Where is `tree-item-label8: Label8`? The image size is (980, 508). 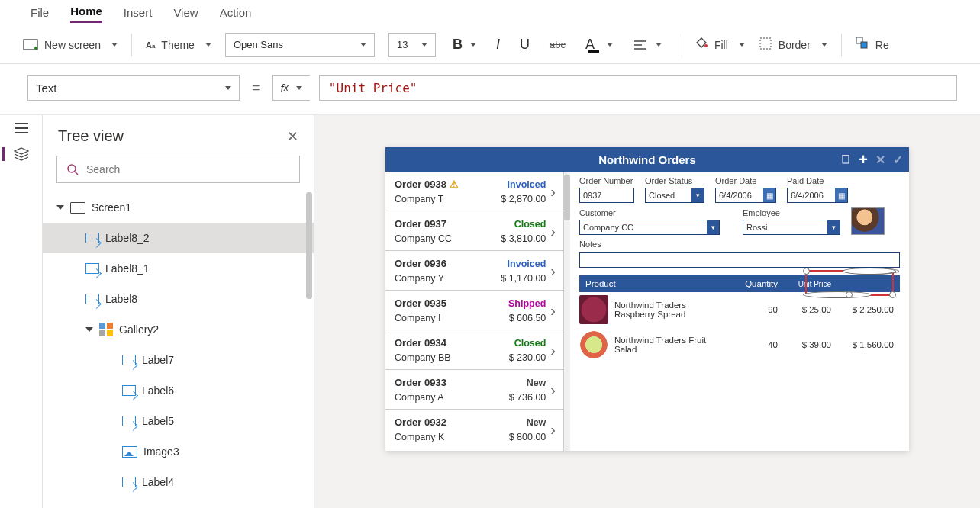 tree-item-label8: Label8 is located at coordinates (179, 299).